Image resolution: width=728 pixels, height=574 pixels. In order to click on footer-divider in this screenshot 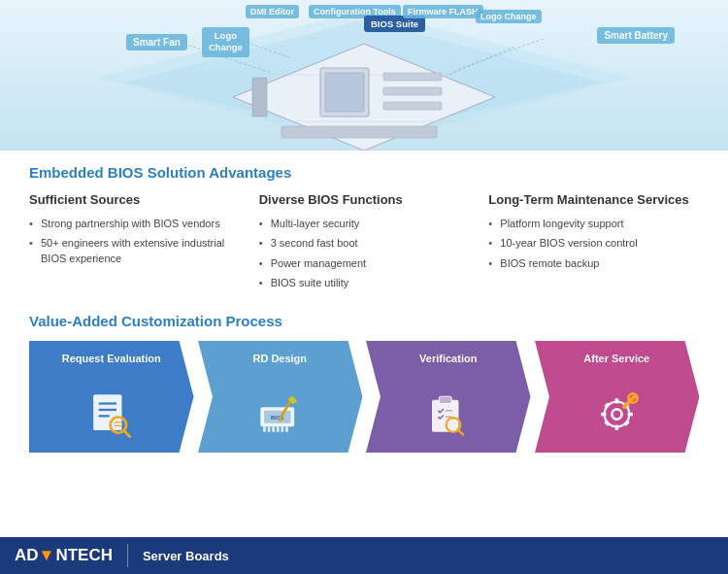, I will do `click(128, 556)`.